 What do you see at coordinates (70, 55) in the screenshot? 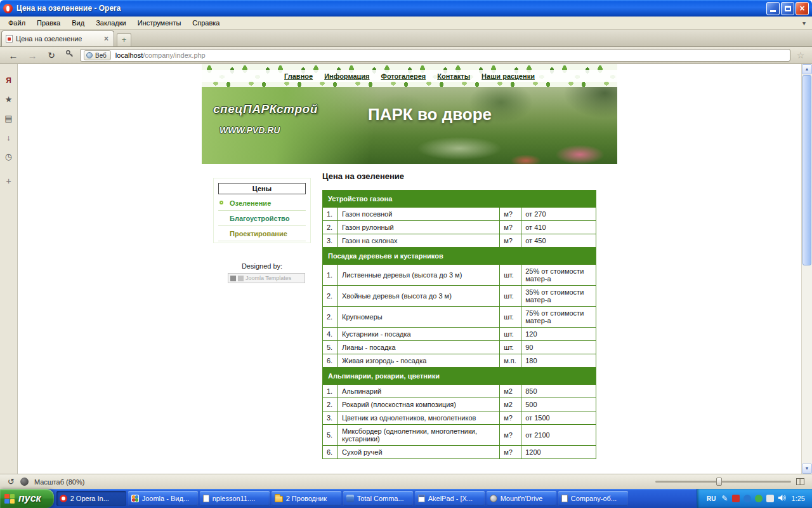
I see `wand-password-icon` at bounding box center [70, 55].